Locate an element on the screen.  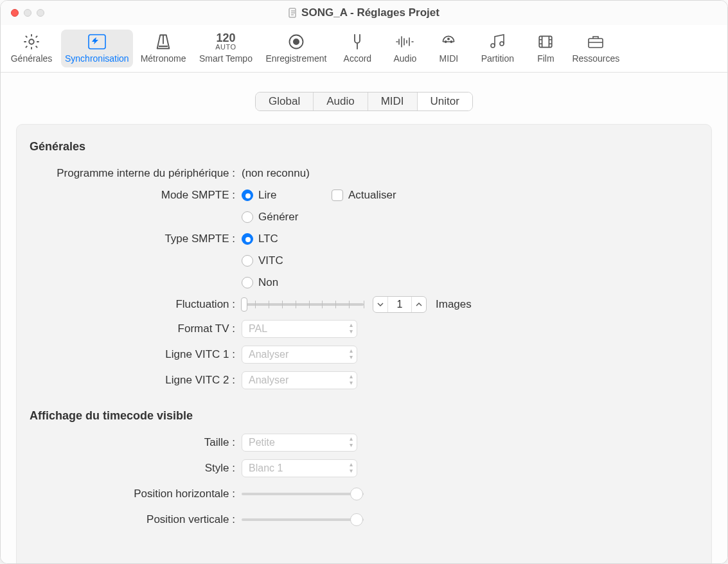
sub-tab-unitor: Unitor is located at coordinates (445, 101).